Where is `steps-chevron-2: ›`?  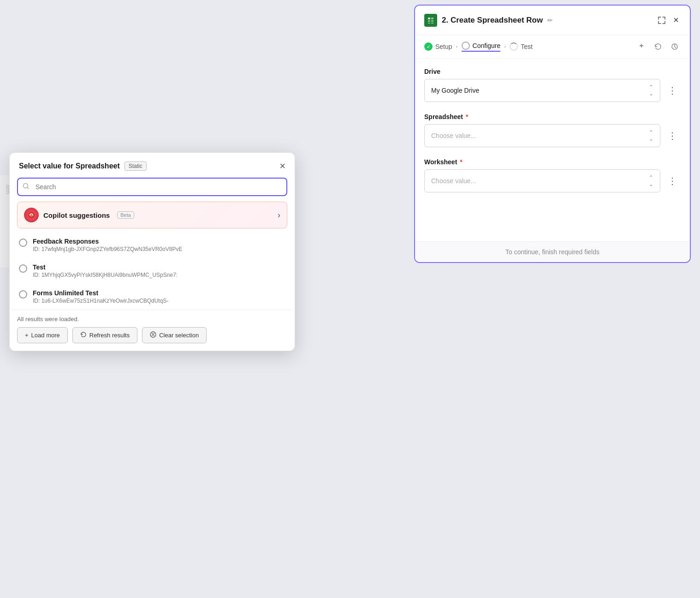 steps-chevron-2: › is located at coordinates (505, 47).